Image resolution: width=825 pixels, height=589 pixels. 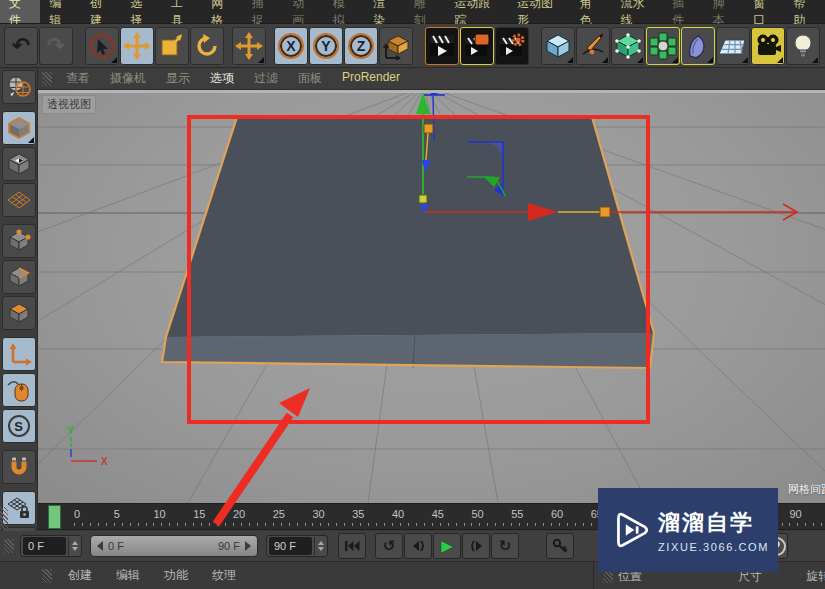 I want to click on bottom-menu-item: 编辑, so click(x=128, y=576).